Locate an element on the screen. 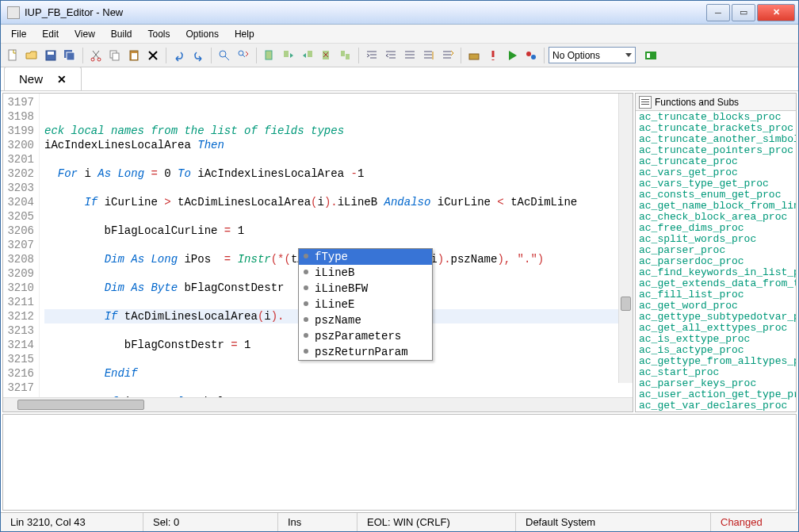 The image size is (799, 532). autocomplete-item: fType is located at coordinates (365, 257).